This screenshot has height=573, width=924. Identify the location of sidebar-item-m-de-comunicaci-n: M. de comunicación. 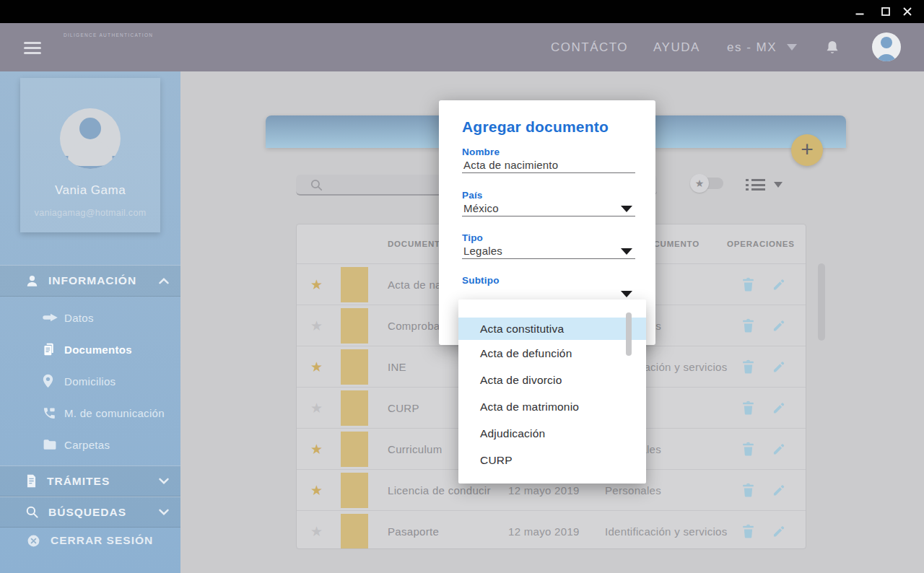
(90, 413).